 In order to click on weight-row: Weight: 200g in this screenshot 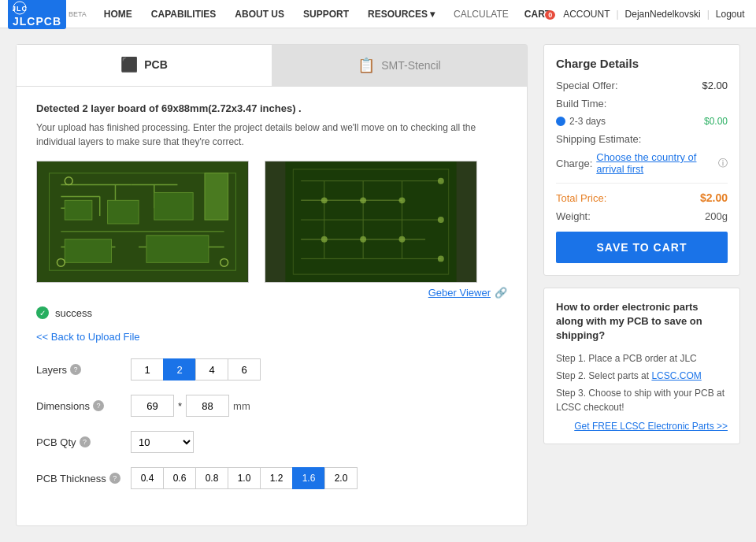, I will do `click(642, 216)`.